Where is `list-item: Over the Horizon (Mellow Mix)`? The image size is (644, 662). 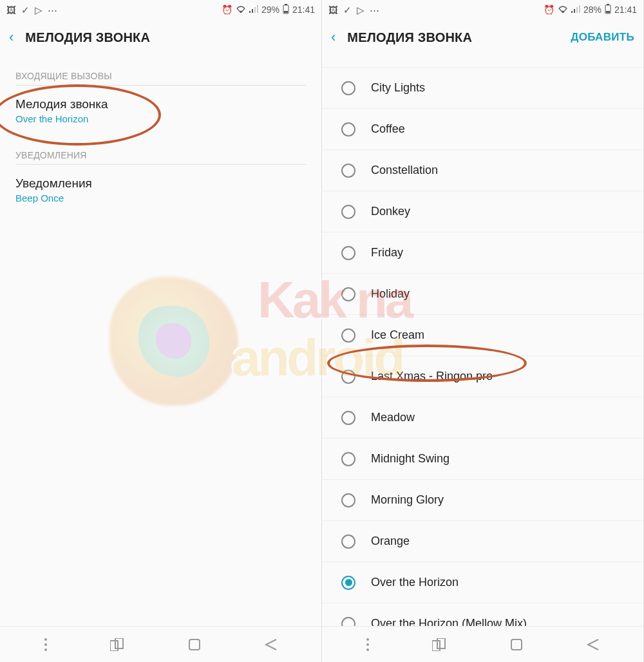 list-item: Over the Horizon (Mellow Mix) is located at coordinates (483, 614).